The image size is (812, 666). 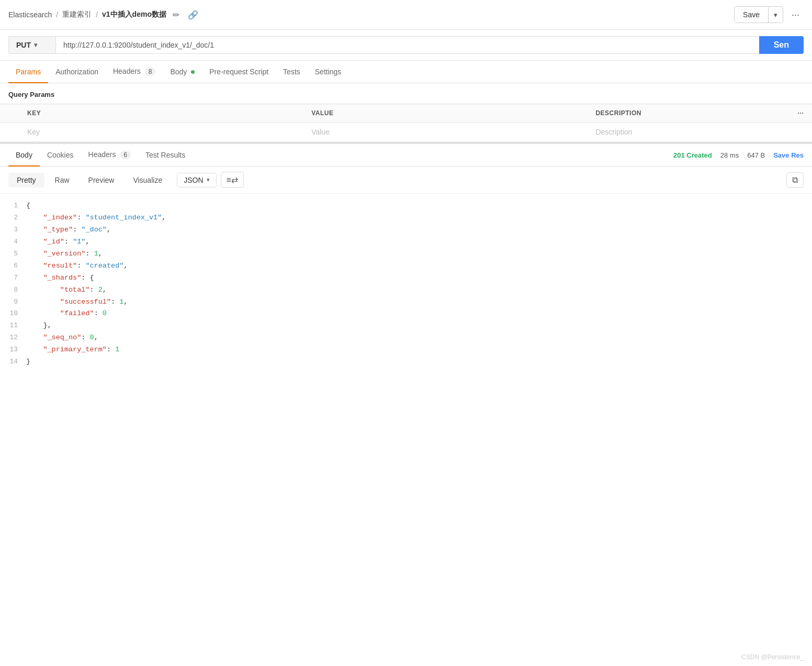 What do you see at coordinates (148, 180) in the screenshot?
I see `fmt-visualize-button: Visualize` at bounding box center [148, 180].